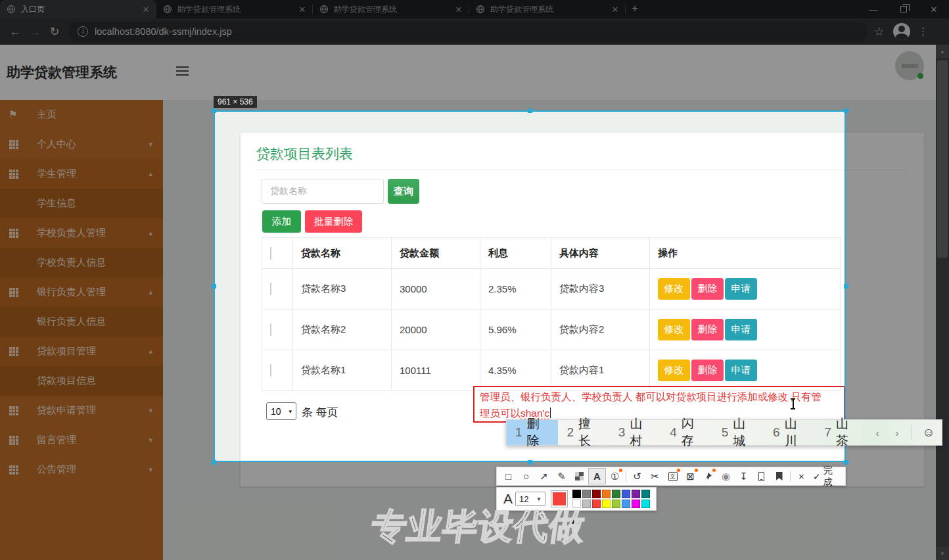  What do you see at coordinates (827, 477) in the screenshot?
I see `confirm-capture-button: ✓ 完成` at bounding box center [827, 477].